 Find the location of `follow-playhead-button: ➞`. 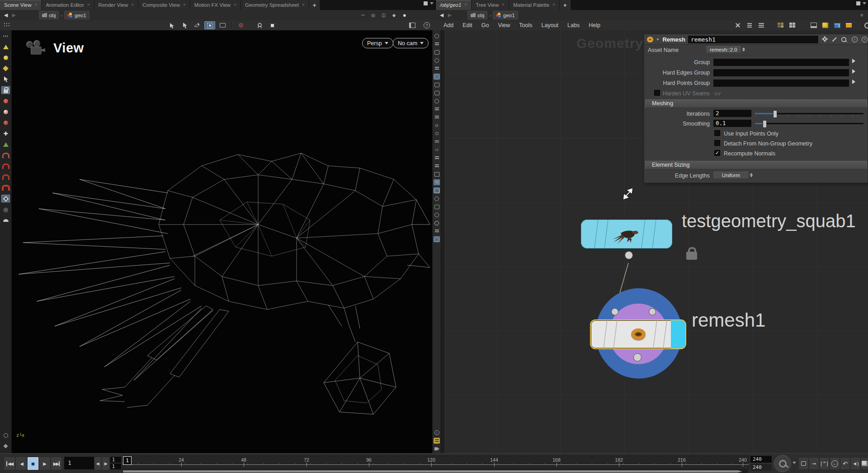

follow-playhead-button: ➞ is located at coordinates (814, 464).